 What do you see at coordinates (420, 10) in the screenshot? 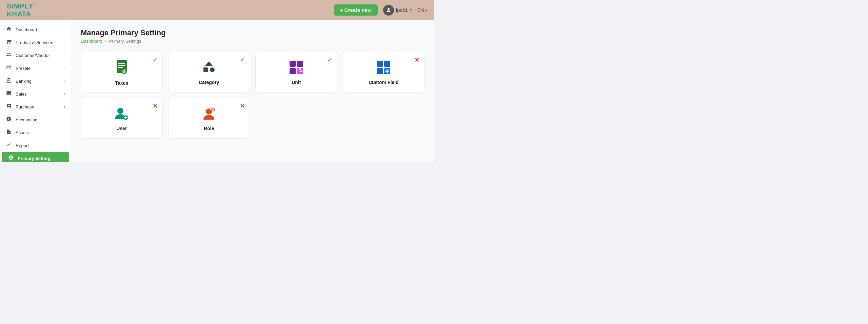
I see `lang-label: EN` at bounding box center [420, 10].